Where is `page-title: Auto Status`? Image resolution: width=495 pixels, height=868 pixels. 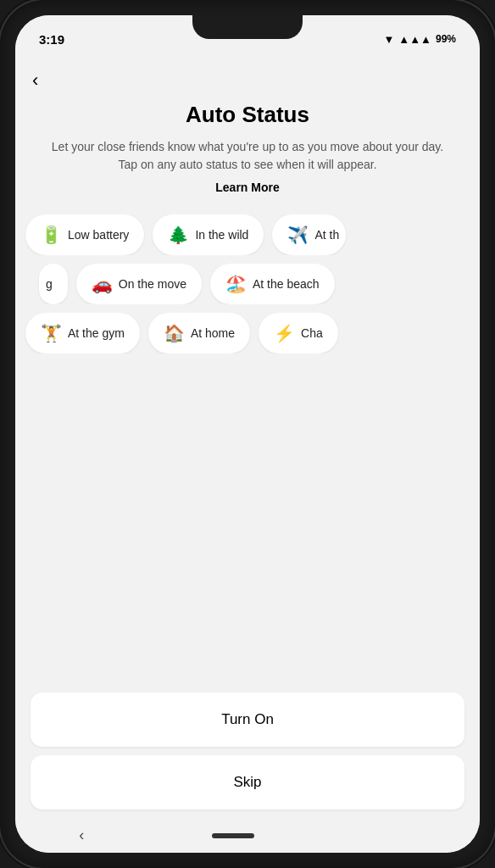
page-title: Auto Status is located at coordinates (248, 115).